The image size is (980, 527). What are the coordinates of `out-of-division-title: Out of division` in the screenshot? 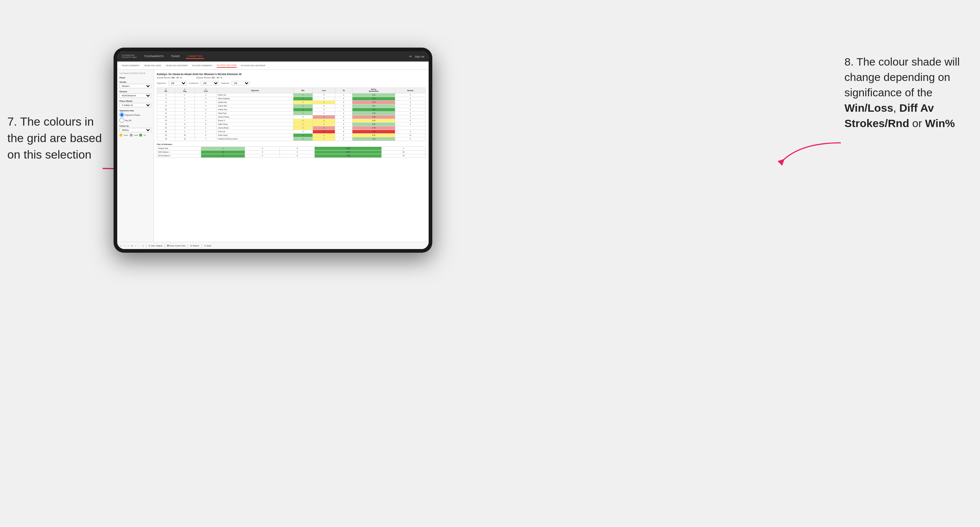 It's located at (291, 144).